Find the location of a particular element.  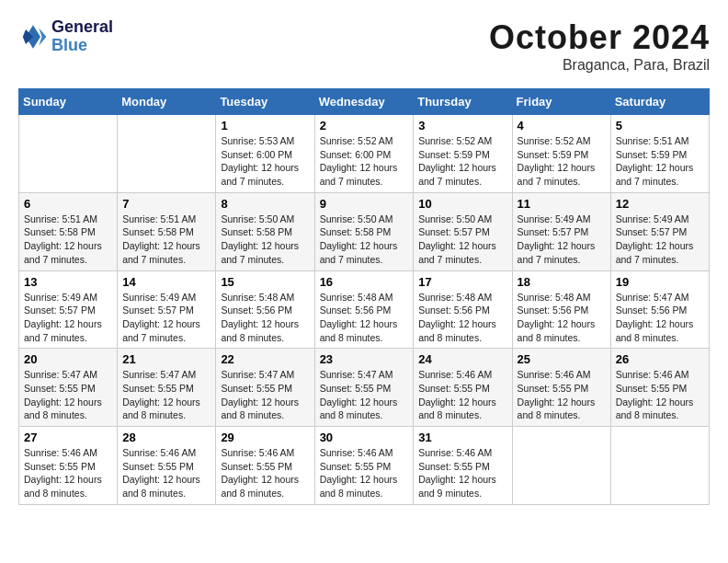

calendar-cell: 31Sunrise: 5:46 AM Sunset: 5:55 PM Dayli… is located at coordinates (463, 465).